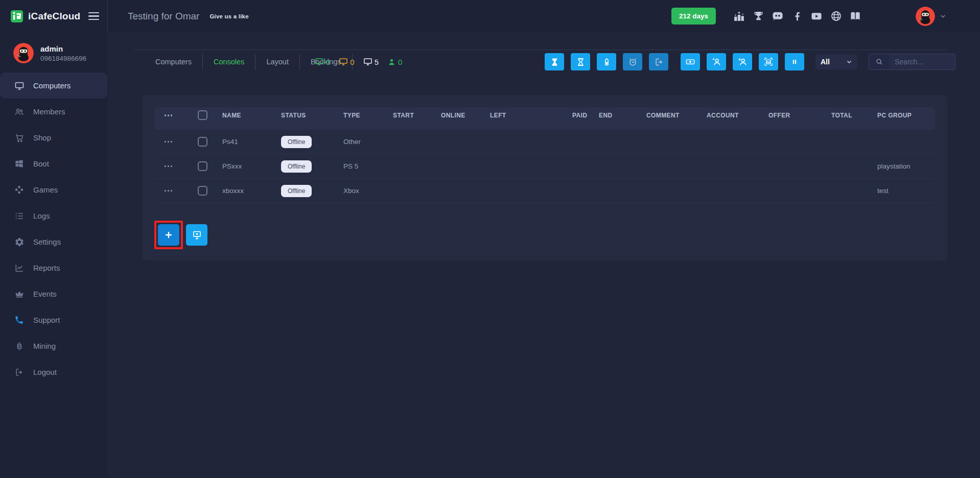 The image size is (980, 478). What do you see at coordinates (465, 115) in the screenshot?
I see `column-header-online: ONLINE` at bounding box center [465, 115].